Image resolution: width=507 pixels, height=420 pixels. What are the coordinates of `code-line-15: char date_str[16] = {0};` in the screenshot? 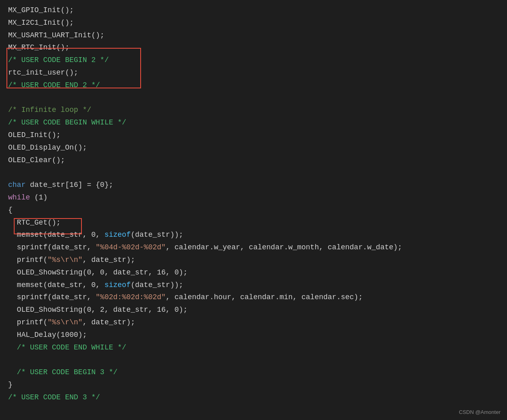 It's located at (254, 185).